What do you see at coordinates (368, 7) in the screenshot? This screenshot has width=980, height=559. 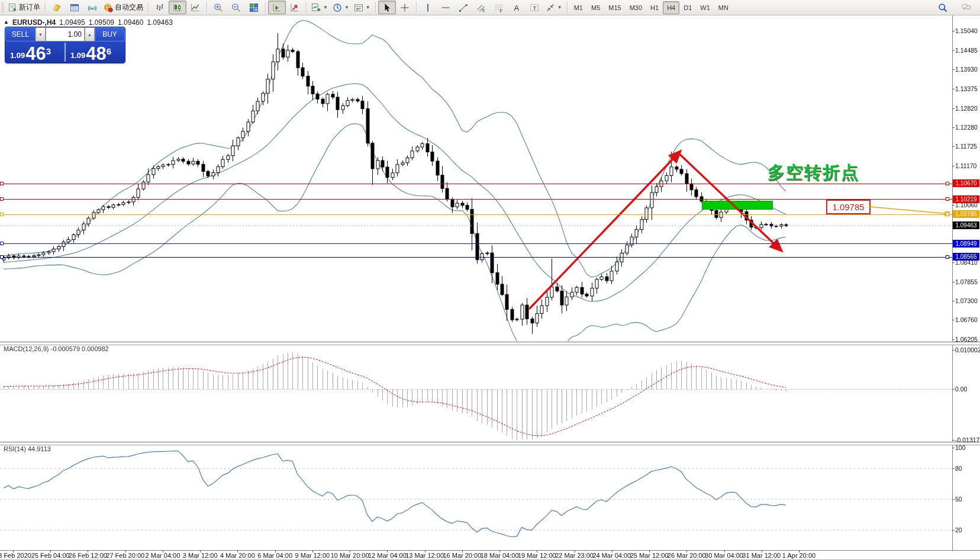 I see `dropdown-arrow-icon: ▼` at bounding box center [368, 7].